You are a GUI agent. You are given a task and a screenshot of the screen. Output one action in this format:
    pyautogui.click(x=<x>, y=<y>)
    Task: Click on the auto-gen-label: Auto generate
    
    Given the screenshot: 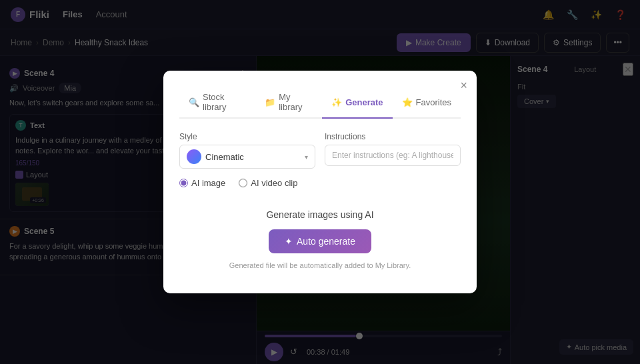 What is the action you would take?
    pyautogui.click(x=326, y=241)
    